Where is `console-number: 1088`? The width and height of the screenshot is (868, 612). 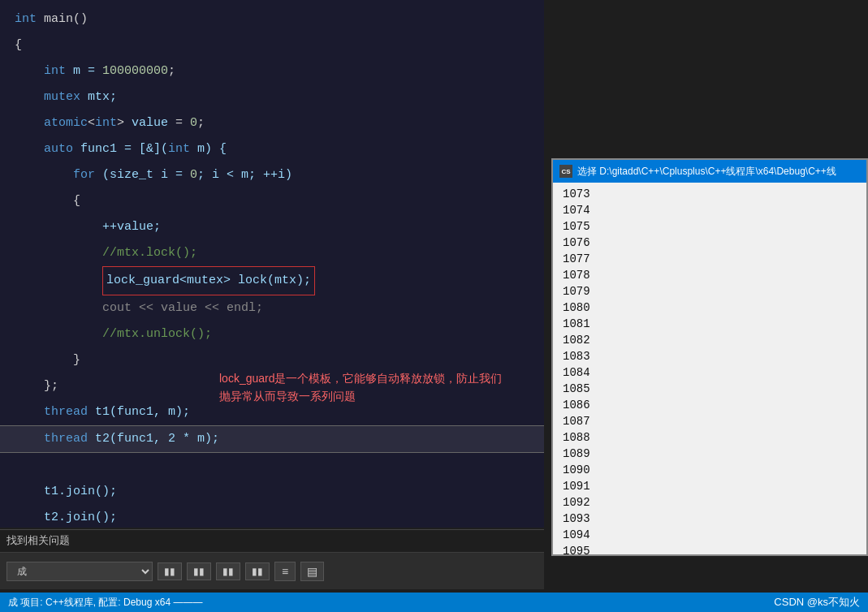 console-number: 1088 is located at coordinates (715, 437).